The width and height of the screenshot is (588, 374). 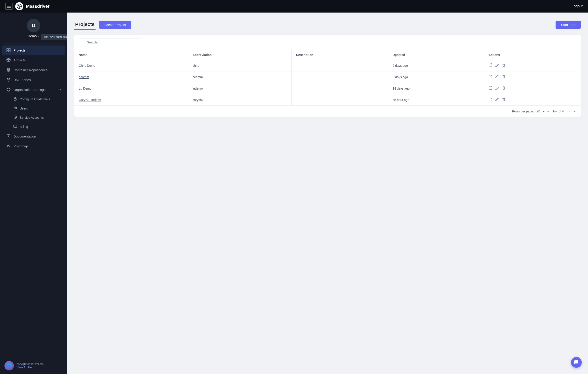 I want to click on project-abbreviation-cell: corysbx, so click(x=240, y=100).